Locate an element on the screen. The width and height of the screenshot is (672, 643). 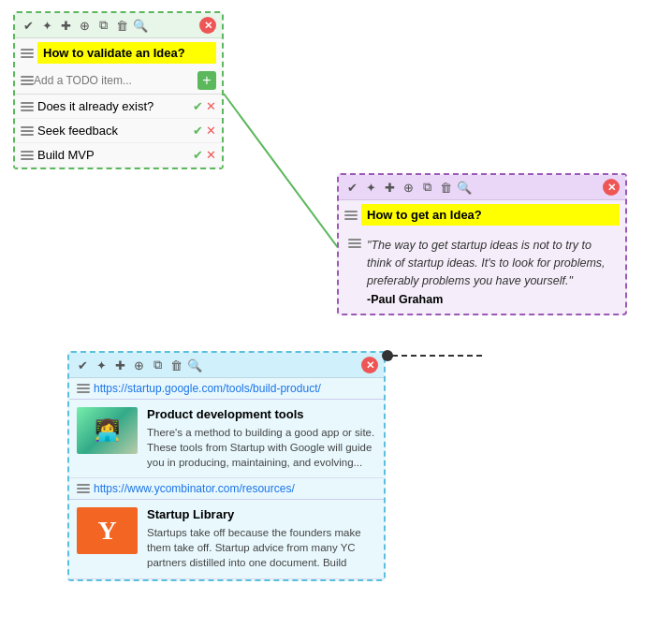
quote-title-input is located at coordinates (490, 215).